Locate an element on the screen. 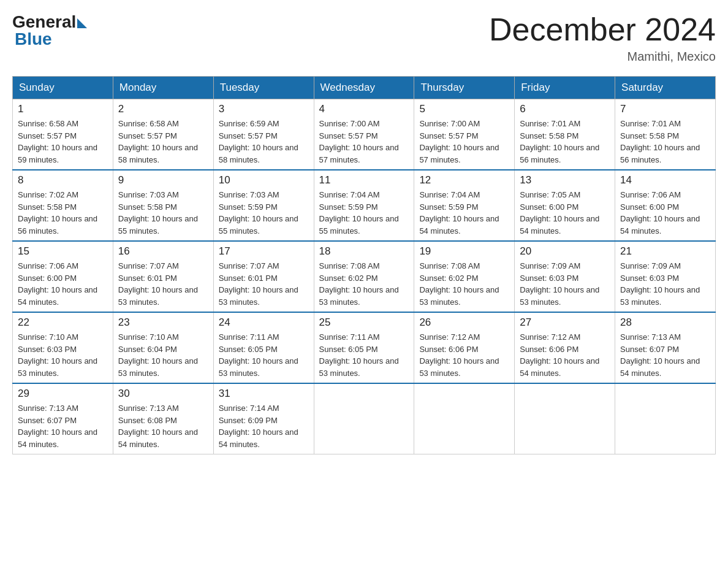 The height and width of the screenshot is (563, 728). day-number: 14 is located at coordinates (665, 180).